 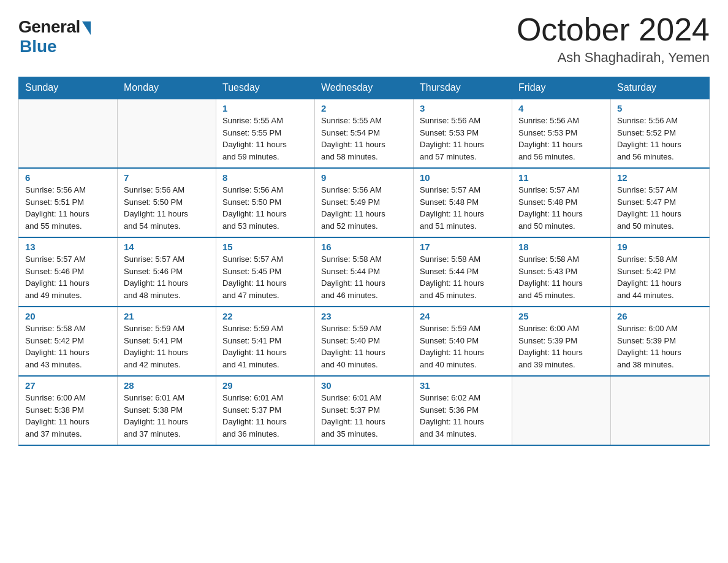 I want to click on day-number: 24, so click(x=463, y=316).